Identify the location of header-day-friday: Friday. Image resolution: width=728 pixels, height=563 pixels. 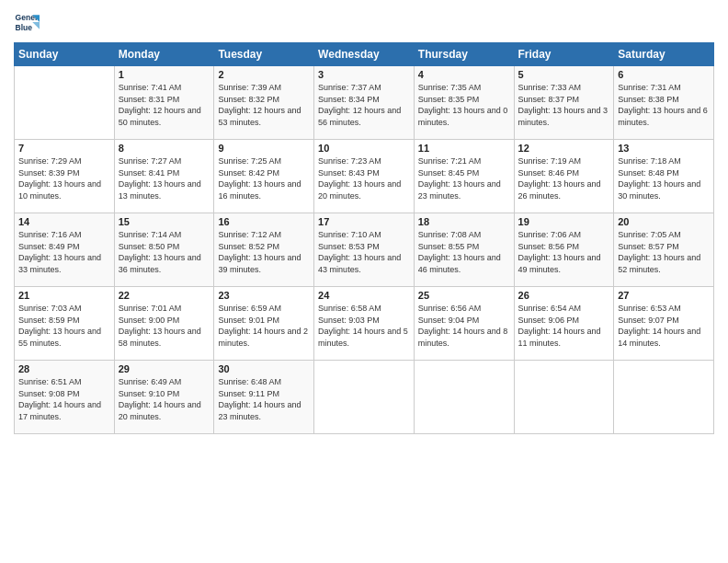
(564, 55).